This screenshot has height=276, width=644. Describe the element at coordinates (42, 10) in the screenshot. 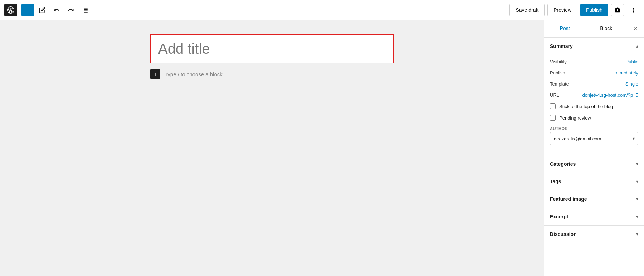

I see `edit-button` at that location.